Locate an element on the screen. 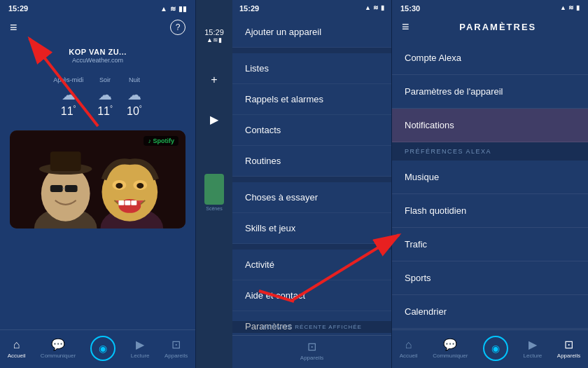 The height and width of the screenshot is (368, 588). weather-temp-0: 11° is located at coordinates (69, 111).